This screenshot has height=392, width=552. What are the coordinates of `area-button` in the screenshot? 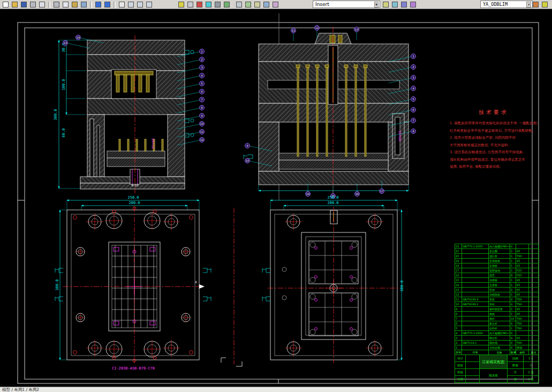 It's located at (248, 4).